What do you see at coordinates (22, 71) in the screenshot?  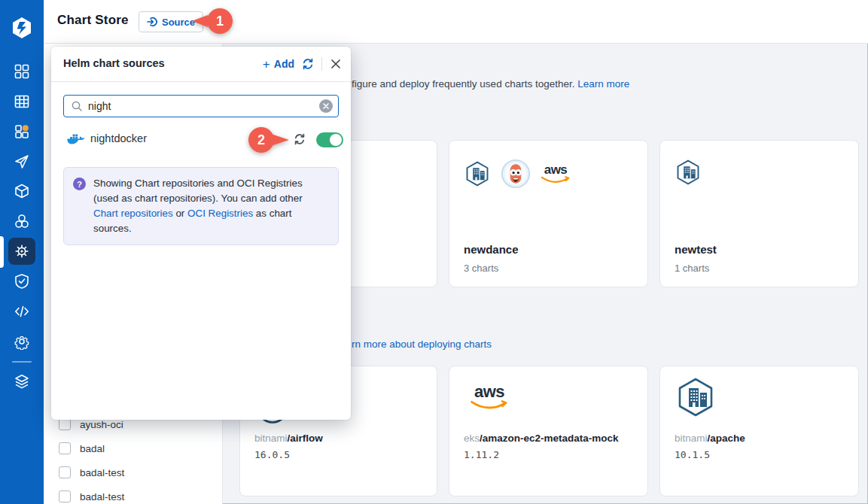 I see `app-grid-icon` at bounding box center [22, 71].